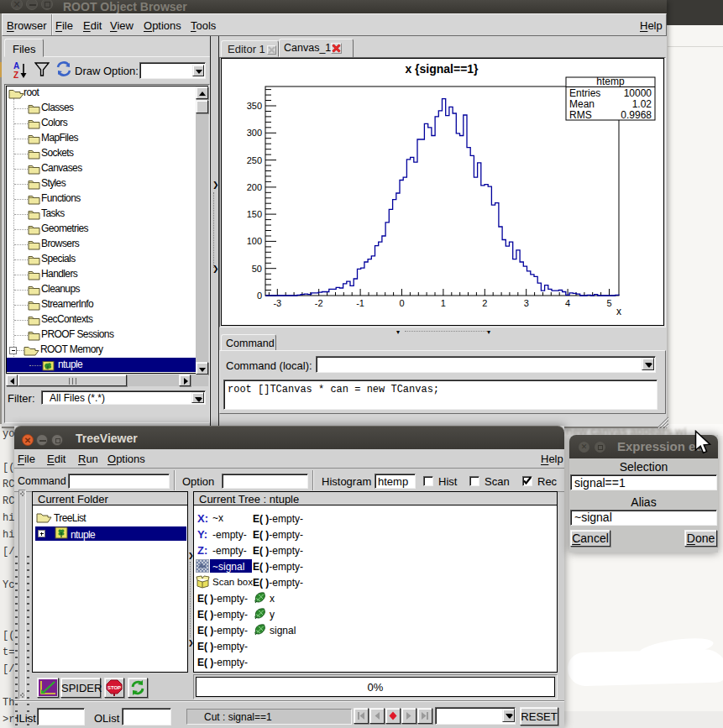 Image resolution: width=723 pixels, height=728 pixels. I want to click on svg-text: 0.9968, so click(637, 115).